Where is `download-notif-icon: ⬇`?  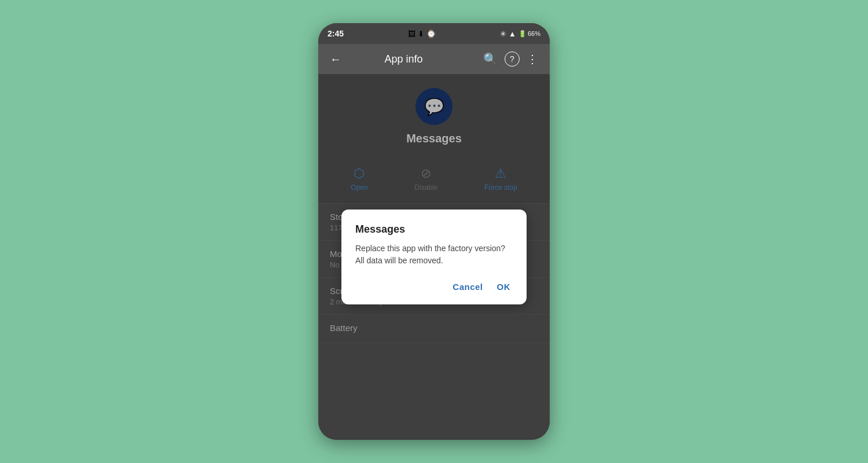 download-notif-icon: ⬇ is located at coordinates (421, 34).